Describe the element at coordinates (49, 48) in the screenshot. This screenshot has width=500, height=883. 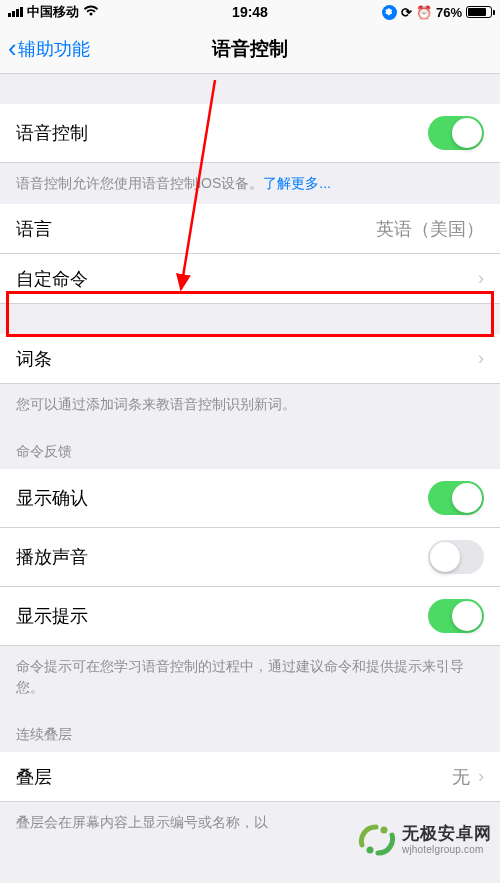
I see `back-button: ‹ 辅助功能` at that location.